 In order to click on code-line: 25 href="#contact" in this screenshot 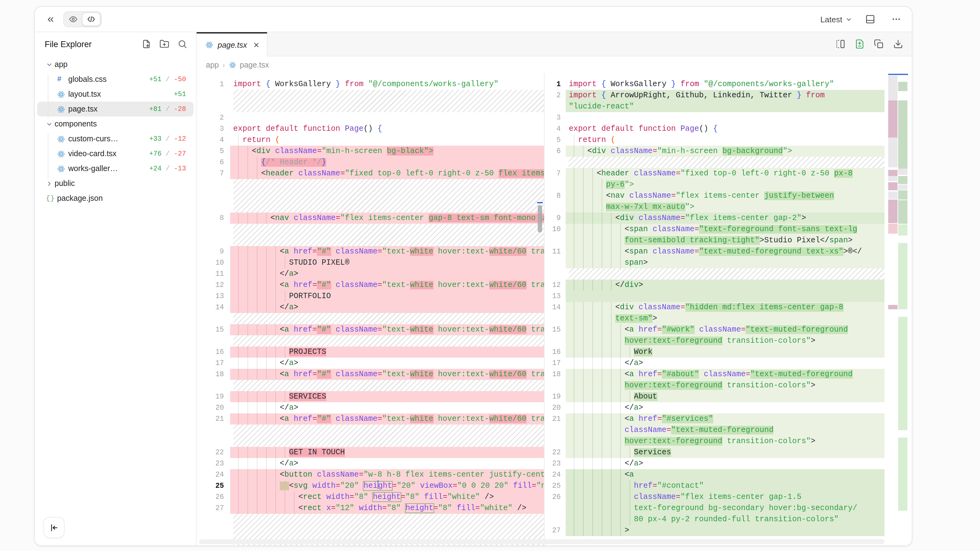, I will do `click(728, 486)`.